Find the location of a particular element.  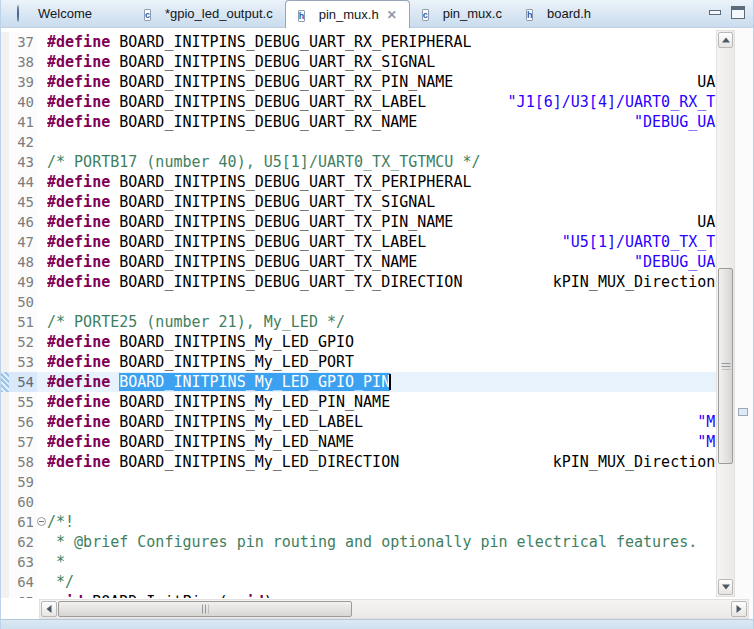

code-line-56: 56#define BOARD_INITPINS_My_LED_LABEL "M… is located at coordinates (358, 422).